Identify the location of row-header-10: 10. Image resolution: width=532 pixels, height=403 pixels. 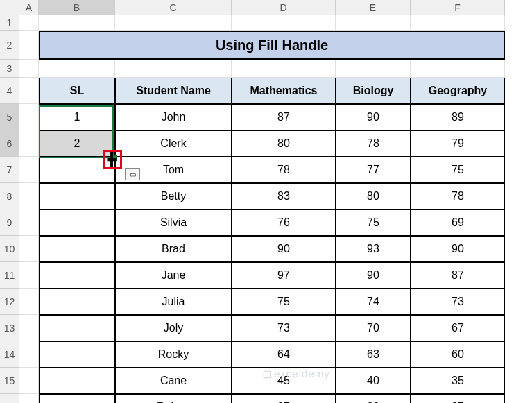
(10, 249).